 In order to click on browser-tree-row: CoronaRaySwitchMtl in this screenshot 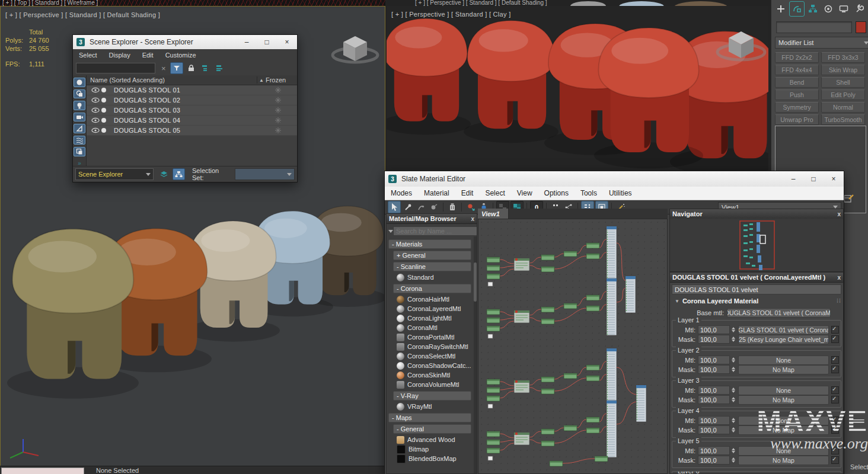, I will do `click(435, 347)`.